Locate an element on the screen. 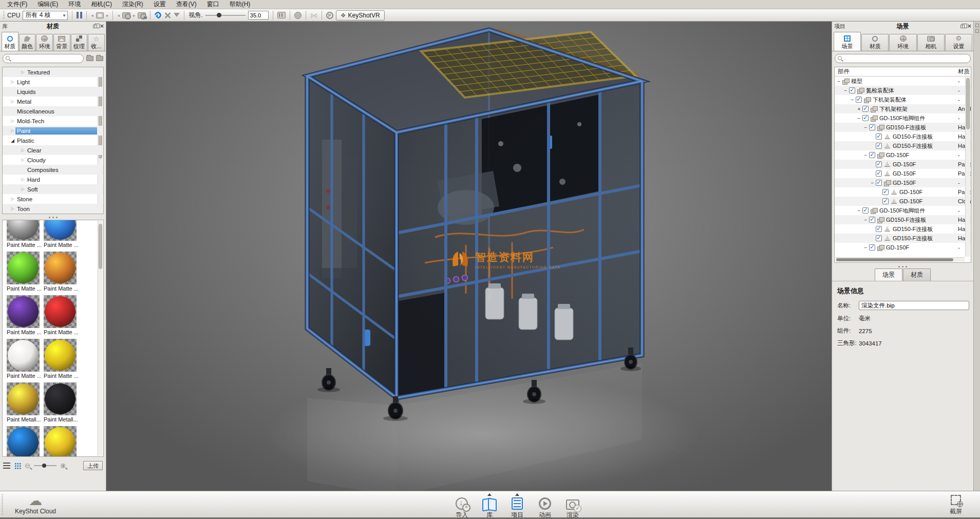 Image resolution: width=980 pixels, height=519 pixels. library-tree-item: Liquids is located at coordinates (53, 91).